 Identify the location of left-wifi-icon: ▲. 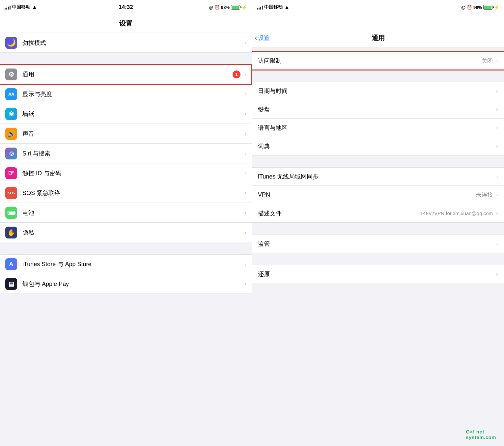
(35, 7).